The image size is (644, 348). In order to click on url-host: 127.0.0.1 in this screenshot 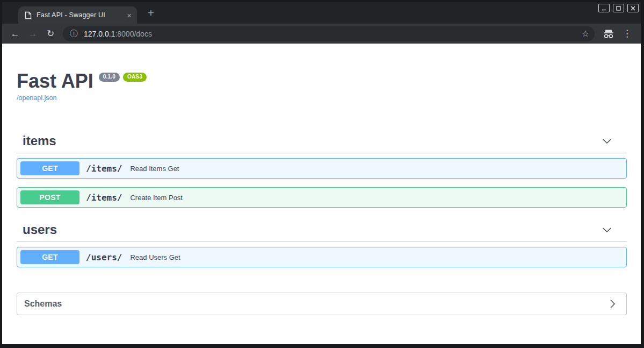, I will do `click(99, 34)`.